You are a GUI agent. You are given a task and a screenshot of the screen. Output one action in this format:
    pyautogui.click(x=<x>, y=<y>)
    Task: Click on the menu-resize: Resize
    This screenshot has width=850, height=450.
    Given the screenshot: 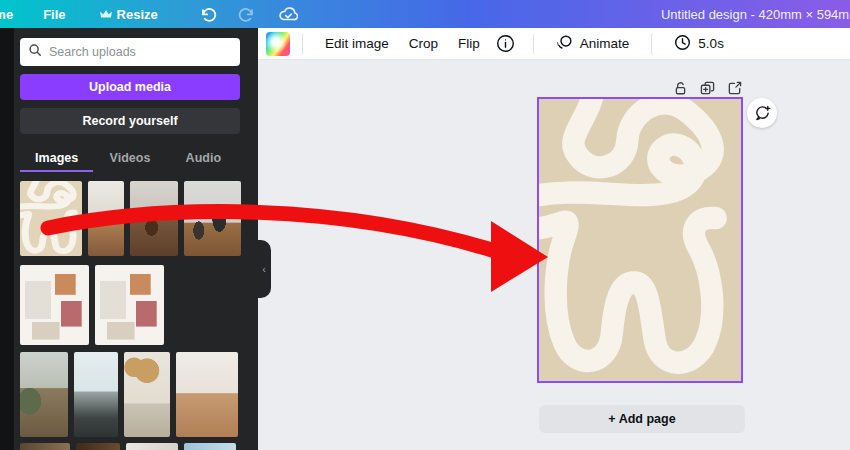 What is the action you would take?
    pyautogui.click(x=129, y=14)
    